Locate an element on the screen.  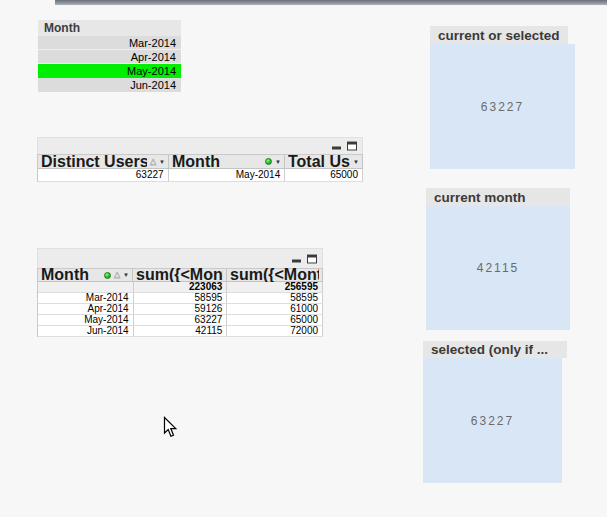
cell-sum-2: 72000 is located at coordinates (275, 332).